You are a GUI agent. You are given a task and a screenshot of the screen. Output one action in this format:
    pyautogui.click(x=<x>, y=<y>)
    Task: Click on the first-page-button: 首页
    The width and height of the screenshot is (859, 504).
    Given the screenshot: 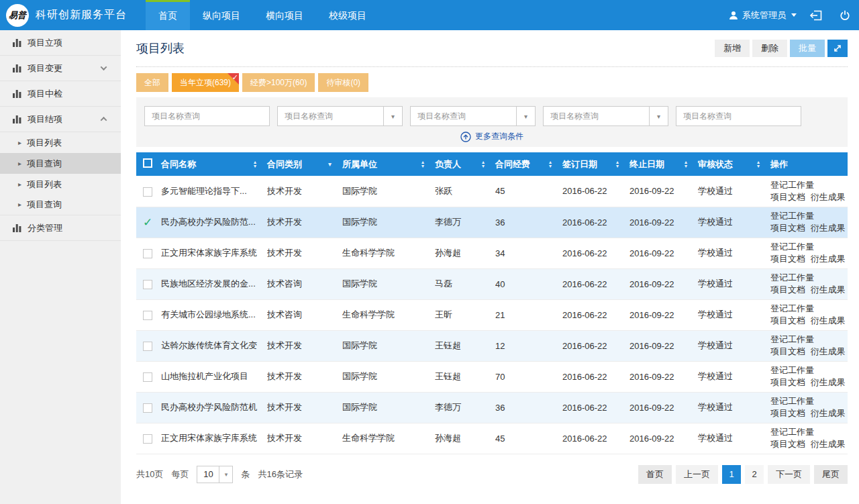 What is the action you would take?
    pyautogui.click(x=655, y=474)
    